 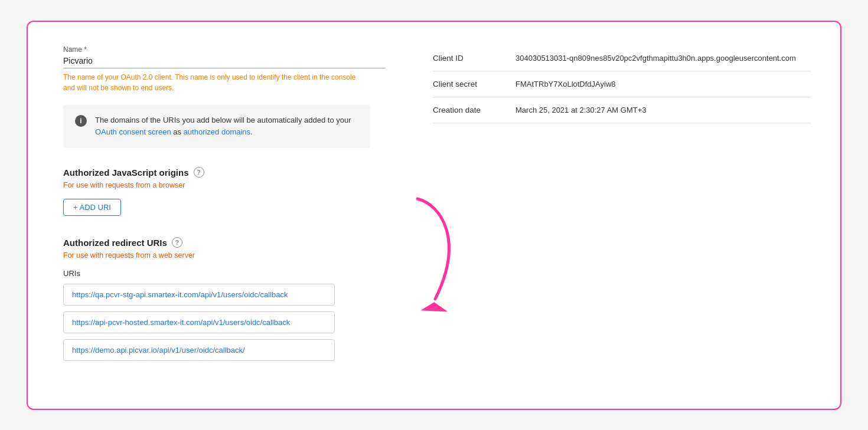 I want to click on authorized-domains-link: authorized domains, so click(x=217, y=132).